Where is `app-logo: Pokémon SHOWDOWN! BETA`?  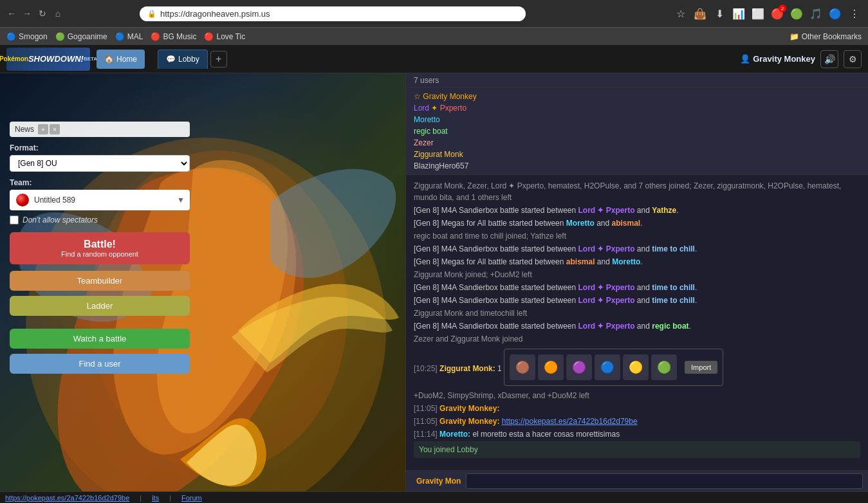 app-logo: Pokémon SHOWDOWN! BETA is located at coordinates (48, 59).